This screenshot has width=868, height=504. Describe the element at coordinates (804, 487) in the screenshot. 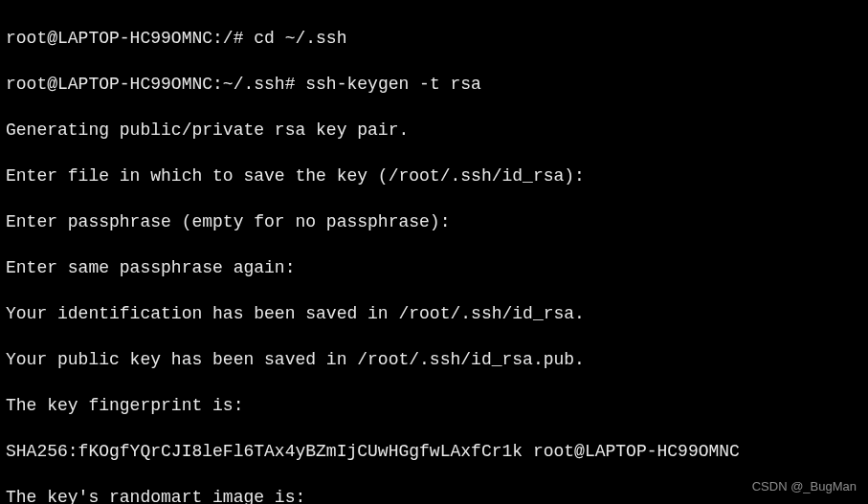

I see `watermark-text: CSDN @_BugMan` at that location.